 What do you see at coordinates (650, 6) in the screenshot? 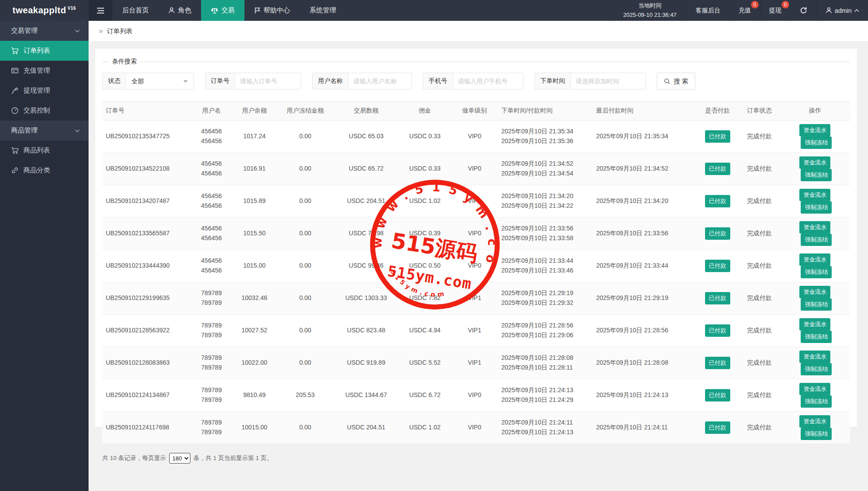
I see `local-time-label: 当地时间` at bounding box center [650, 6].